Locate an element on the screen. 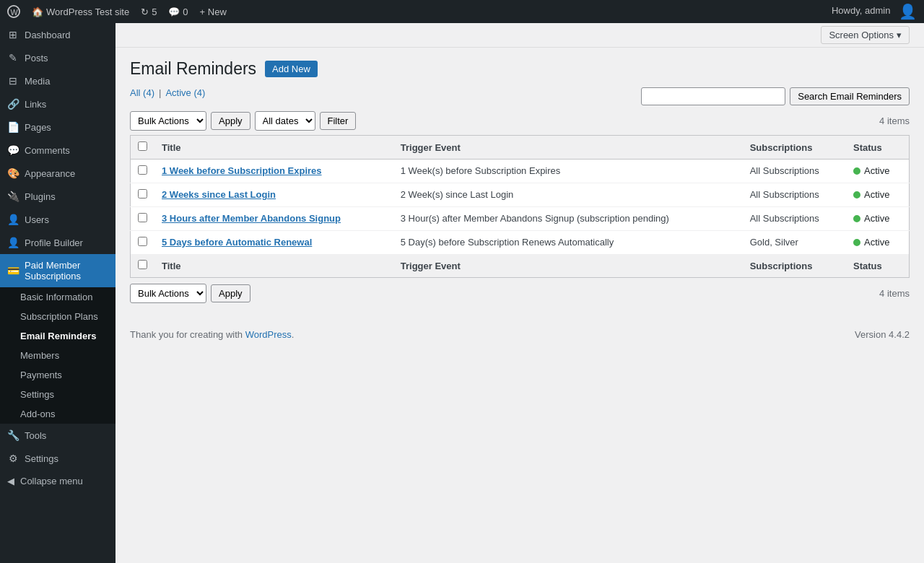 This screenshot has width=924, height=563. admin-new: + New is located at coordinates (214, 12).